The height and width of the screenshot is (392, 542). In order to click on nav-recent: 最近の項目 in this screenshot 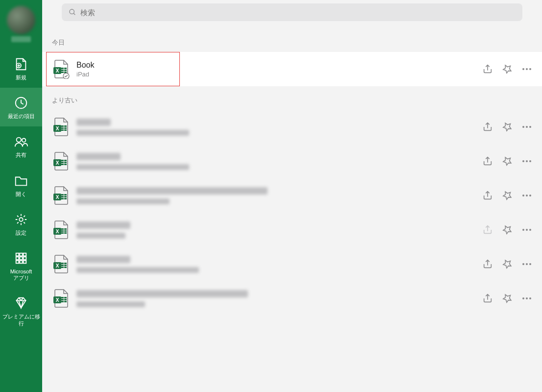, I will do `click(21, 107)`.